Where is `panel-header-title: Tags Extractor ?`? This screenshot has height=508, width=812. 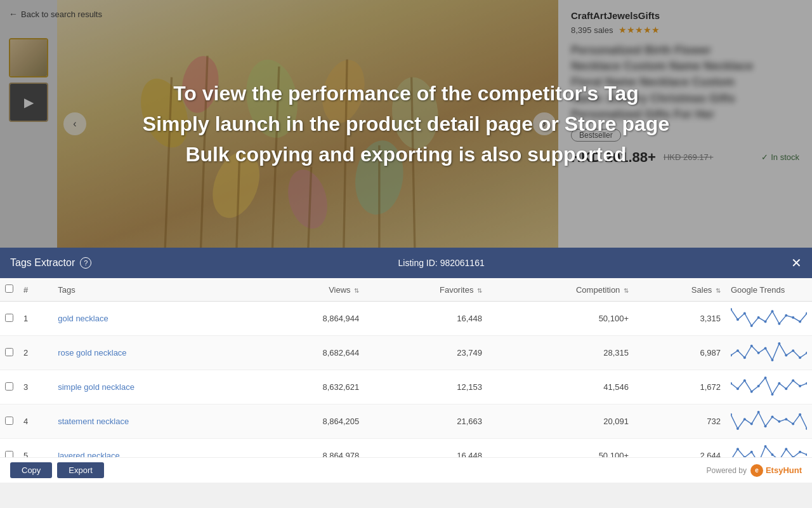 panel-header-title: Tags Extractor ? is located at coordinates (51, 263).